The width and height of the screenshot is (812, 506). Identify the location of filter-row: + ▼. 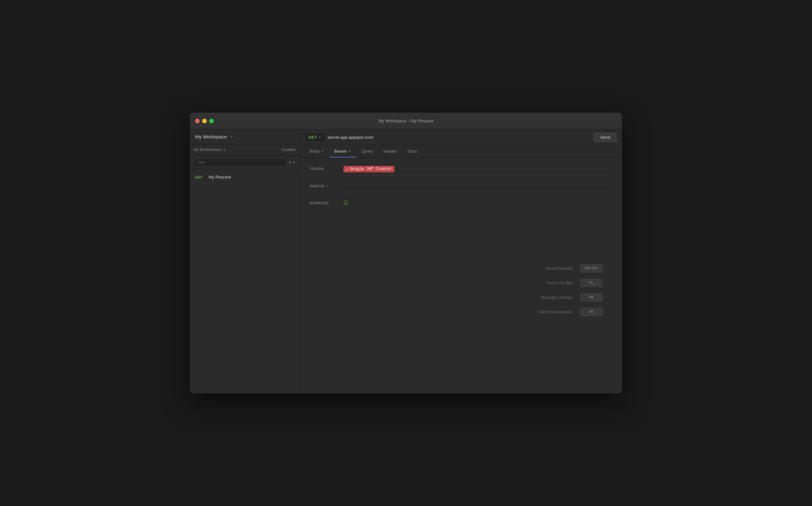
(245, 163).